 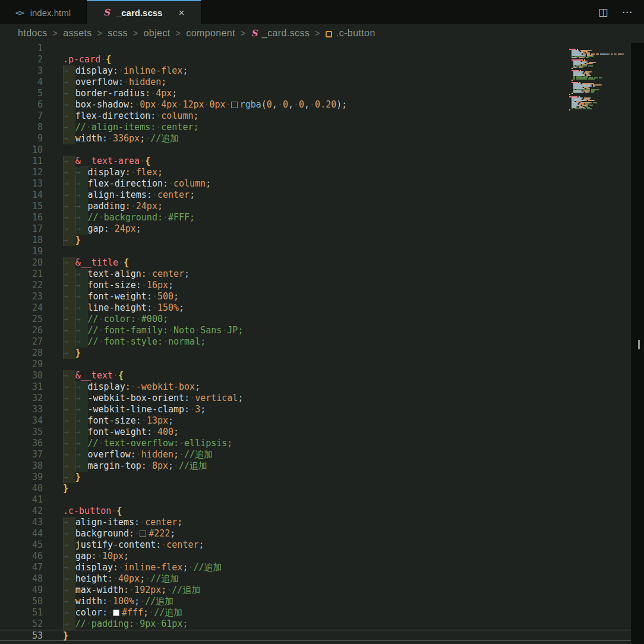 What do you see at coordinates (322, 49) in the screenshot?
I see `code-line: 1` at bounding box center [322, 49].